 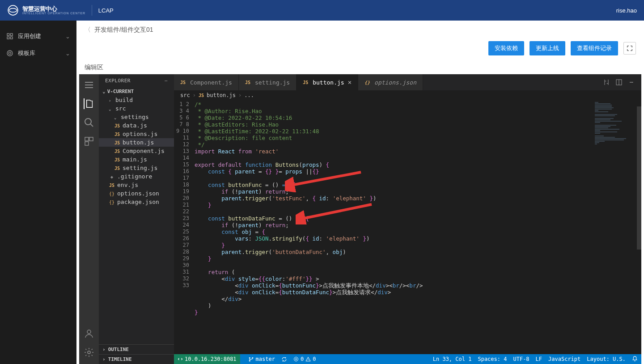 I want to click on cursor-position: Ln 33, Col 1, so click(x=453, y=359).